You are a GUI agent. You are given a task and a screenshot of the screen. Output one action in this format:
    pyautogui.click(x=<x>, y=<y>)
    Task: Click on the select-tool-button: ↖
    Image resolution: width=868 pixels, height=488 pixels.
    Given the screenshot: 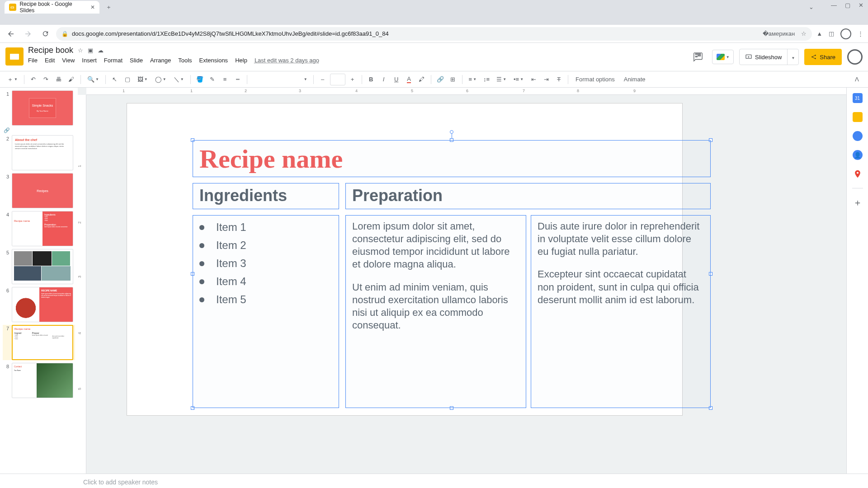 What is the action you would take?
    pyautogui.click(x=115, y=80)
    